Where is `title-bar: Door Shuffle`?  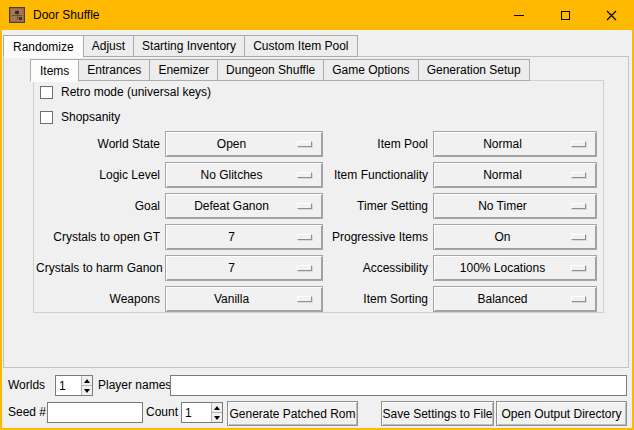
title-bar: Door Shuffle is located at coordinates (317, 15).